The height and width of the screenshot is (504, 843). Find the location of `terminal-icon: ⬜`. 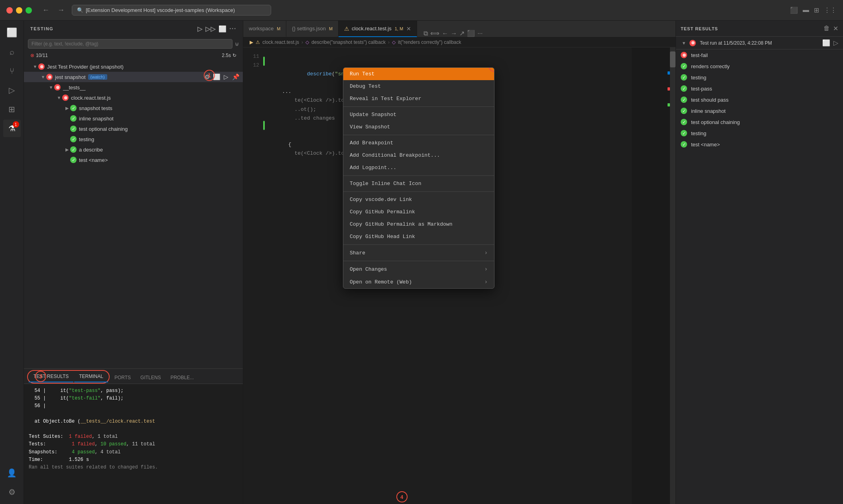

terminal-icon: ⬜ is located at coordinates (826, 43).